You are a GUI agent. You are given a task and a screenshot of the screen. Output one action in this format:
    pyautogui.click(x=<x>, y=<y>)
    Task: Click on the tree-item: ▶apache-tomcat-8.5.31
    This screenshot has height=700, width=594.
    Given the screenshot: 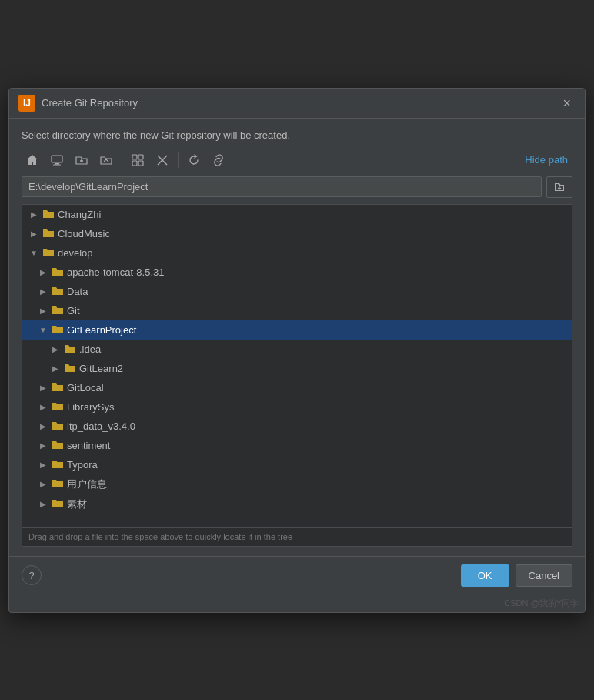 What is the action you would take?
    pyautogui.click(x=297, y=273)
    